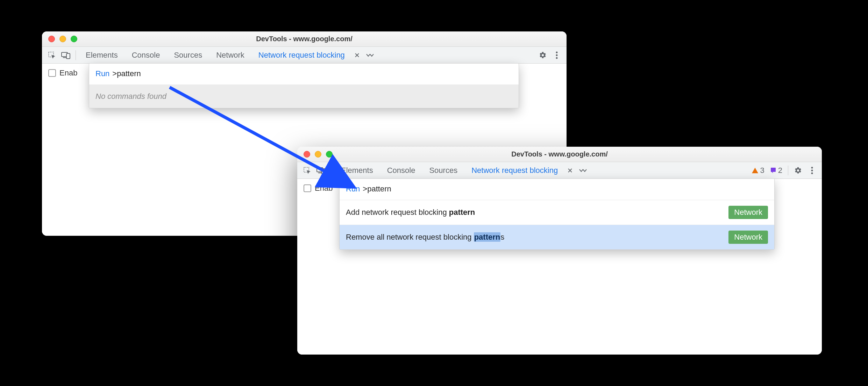 The width and height of the screenshot is (868, 386). What do you see at coordinates (425, 237) in the screenshot?
I see `command-result-text: Remove all network request blocking patt…` at bounding box center [425, 237].